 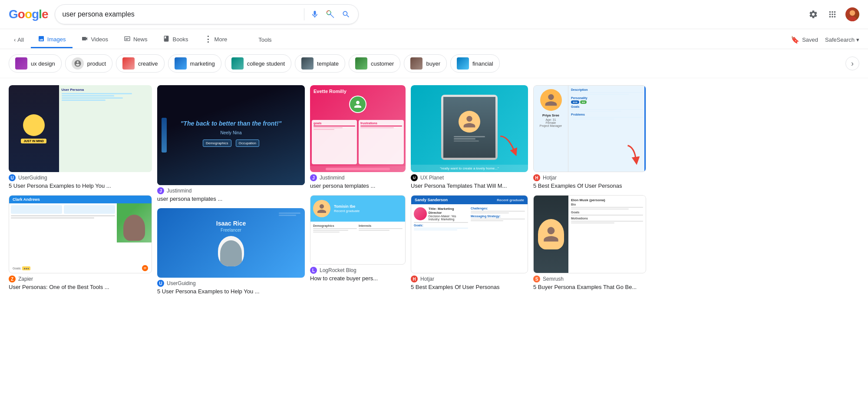 What do you see at coordinates (33, 178) in the screenshot?
I see `source-name-userguiding-1: UserGuiding` at bounding box center [33, 178].